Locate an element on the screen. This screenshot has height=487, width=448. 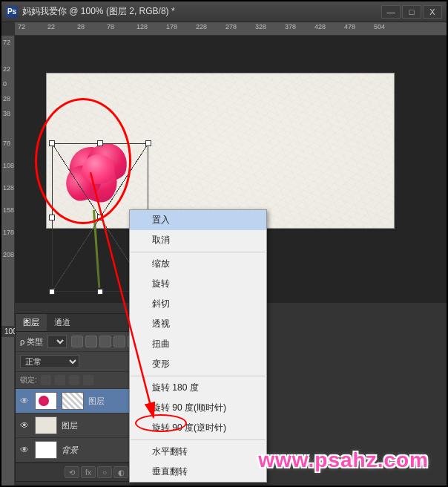
maximize-button: □ is located at coordinates (412, 12).